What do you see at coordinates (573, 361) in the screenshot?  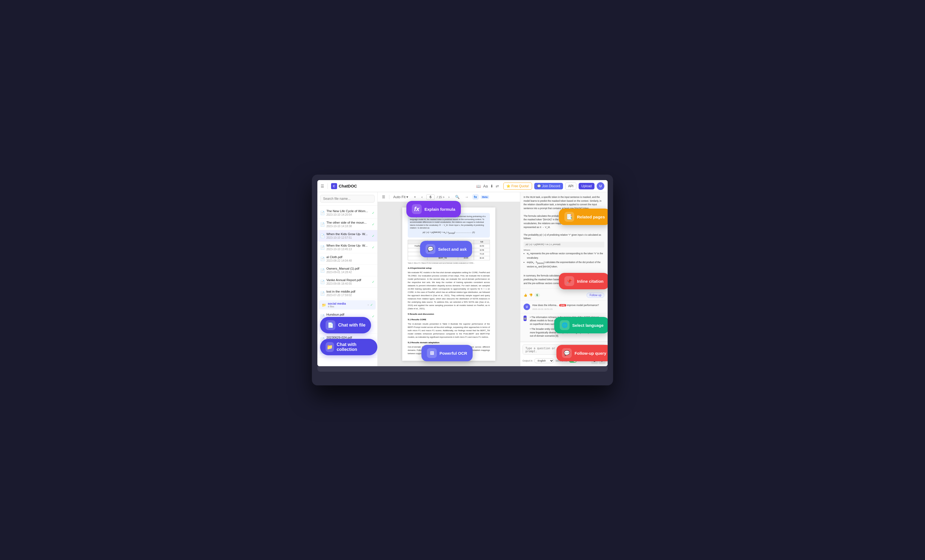 I see `stick-toggle` at bounding box center [573, 361].